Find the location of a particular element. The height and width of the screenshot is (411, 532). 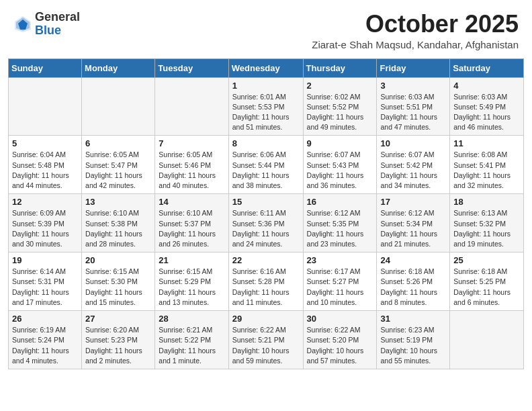

calendar-day-cell: 23Sunrise: 6:17 AM Sunset: 5:27 PM Dayli… is located at coordinates (340, 282).